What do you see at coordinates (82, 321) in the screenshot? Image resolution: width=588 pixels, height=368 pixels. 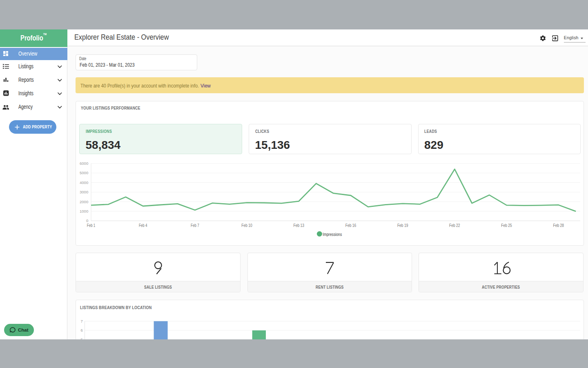 I see `svg-text: 7` at bounding box center [82, 321].